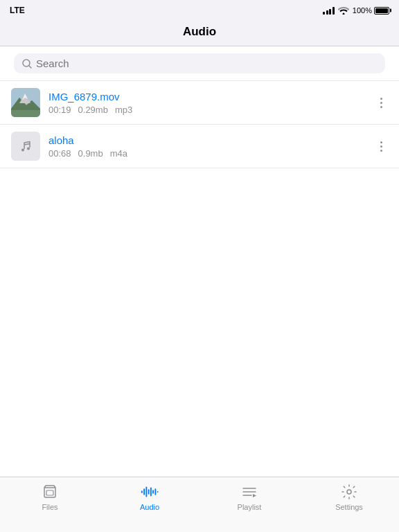  I want to click on playlist-icon, so click(249, 492).